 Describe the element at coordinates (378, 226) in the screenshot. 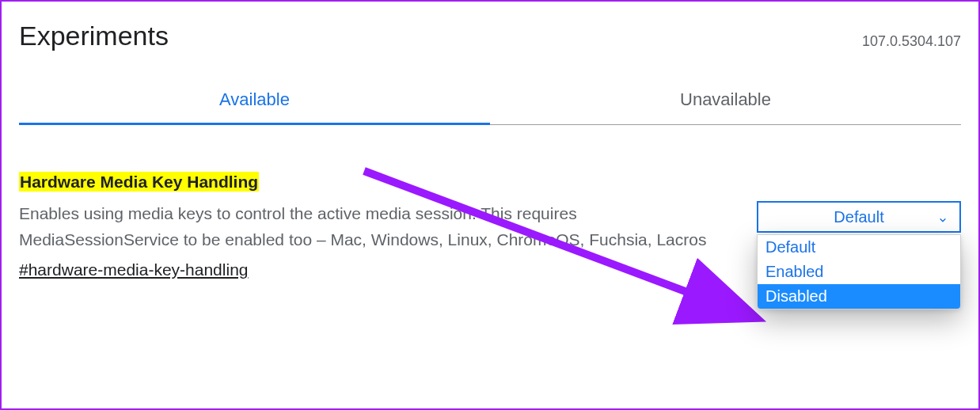

I see `flag-description: Enables using media keys to control the …` at that location.